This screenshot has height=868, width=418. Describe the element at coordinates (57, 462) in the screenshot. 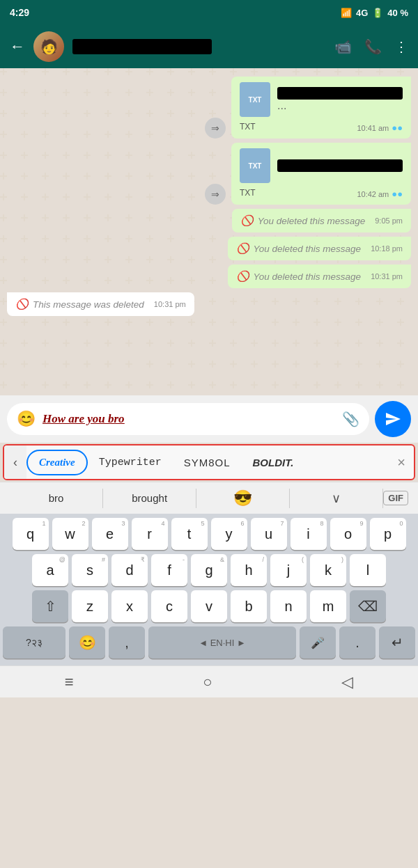

I see `font-style-label: Creative` at that location.